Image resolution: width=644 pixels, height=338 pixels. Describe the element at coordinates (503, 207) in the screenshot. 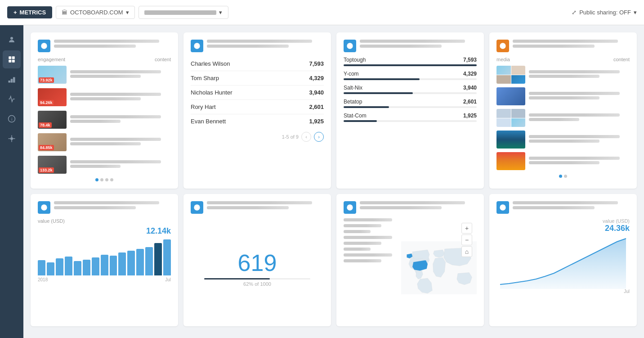

I see `widget-revenue-line-icon` at that location.